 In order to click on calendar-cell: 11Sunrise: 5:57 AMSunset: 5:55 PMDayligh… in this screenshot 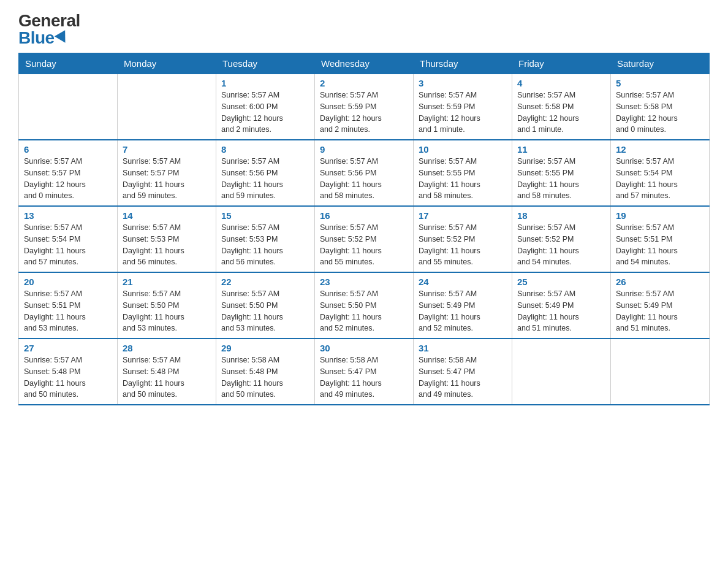, I will do `click(561, 173)`.